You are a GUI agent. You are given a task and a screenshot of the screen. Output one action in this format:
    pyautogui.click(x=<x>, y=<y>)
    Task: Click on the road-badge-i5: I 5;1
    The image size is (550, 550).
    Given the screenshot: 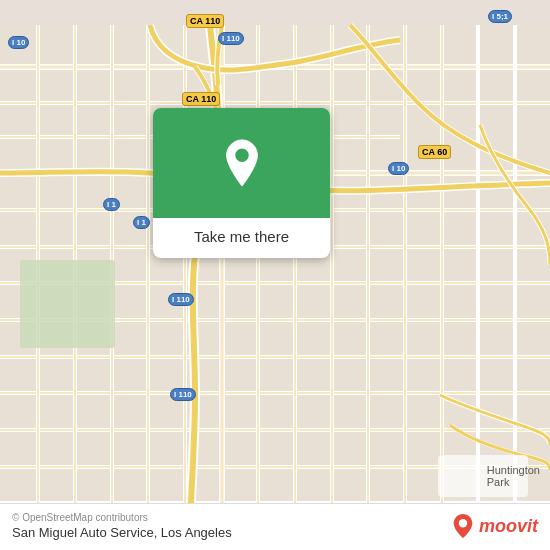 What is the action you would take?
    pyautogui.click(x=500, y=16)
    